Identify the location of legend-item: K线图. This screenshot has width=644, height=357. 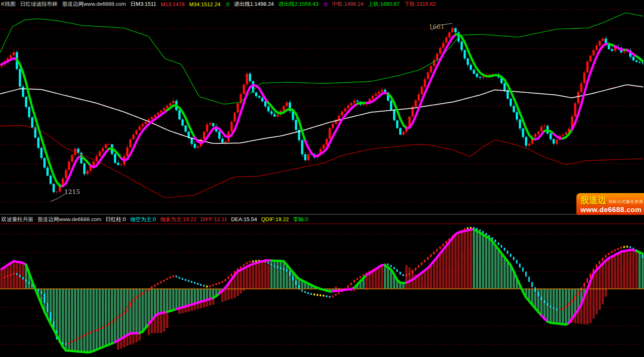
(8, 4).